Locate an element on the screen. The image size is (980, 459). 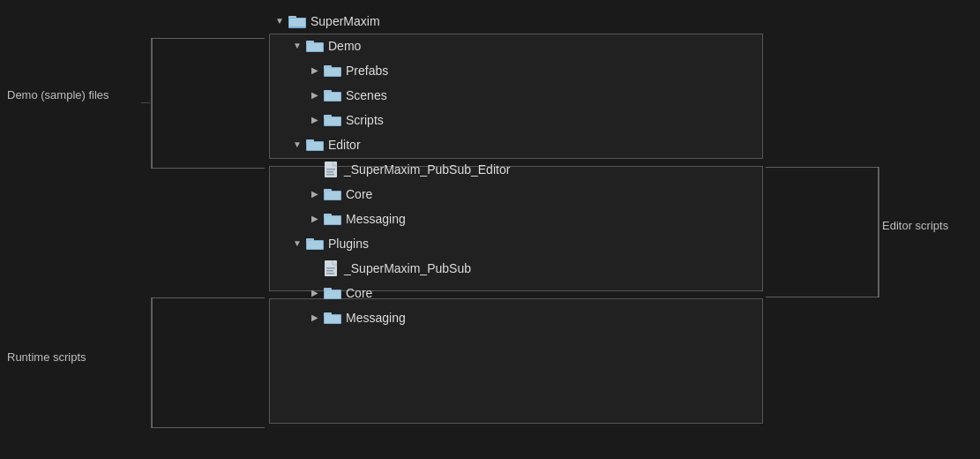
runtime-bracket is located at coordinates (205, 363).